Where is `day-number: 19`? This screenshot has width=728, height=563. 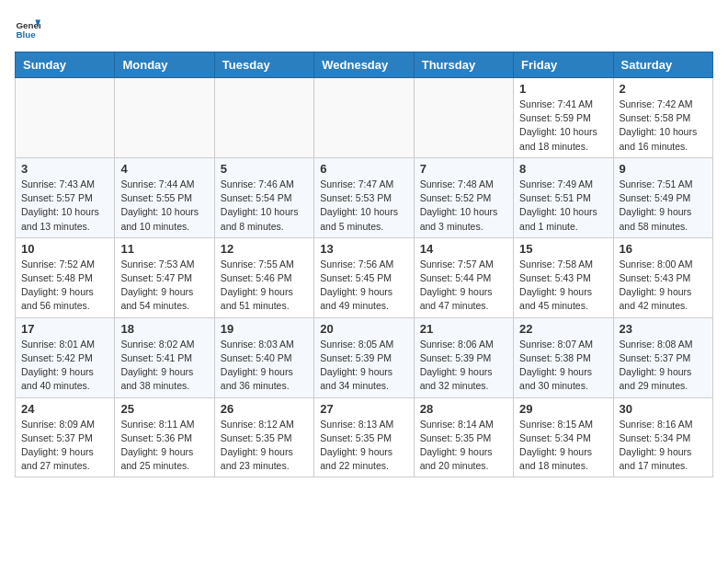
day-number: 19 is located at coordinates (265, 329).